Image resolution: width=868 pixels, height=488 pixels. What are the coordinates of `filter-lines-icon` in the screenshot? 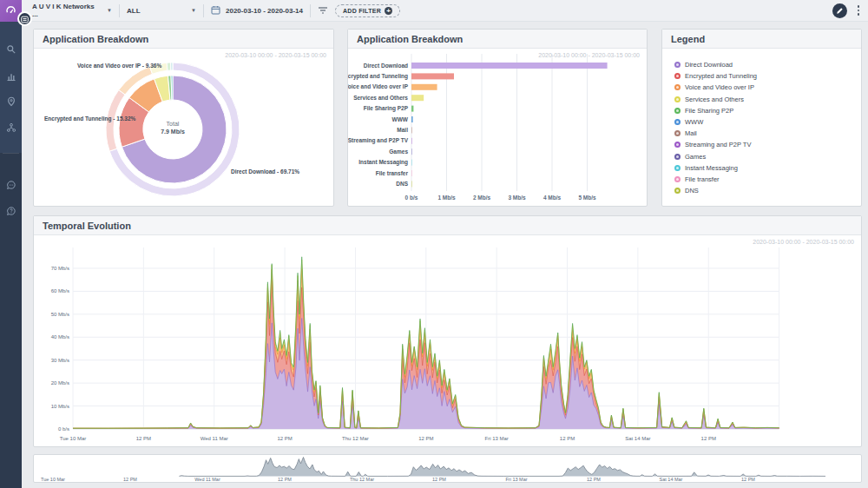 It's located at (323, 10).